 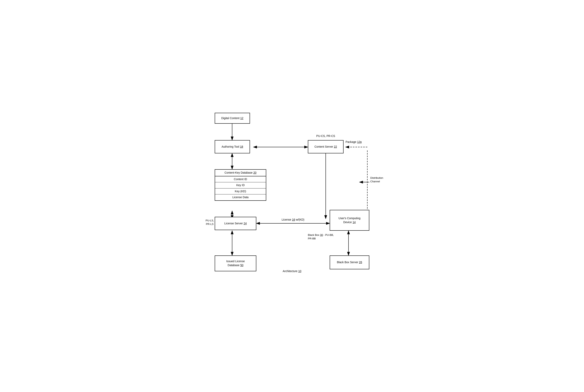 I want to click on db-row-key-id: Key ID, so click(x=240, y=186).